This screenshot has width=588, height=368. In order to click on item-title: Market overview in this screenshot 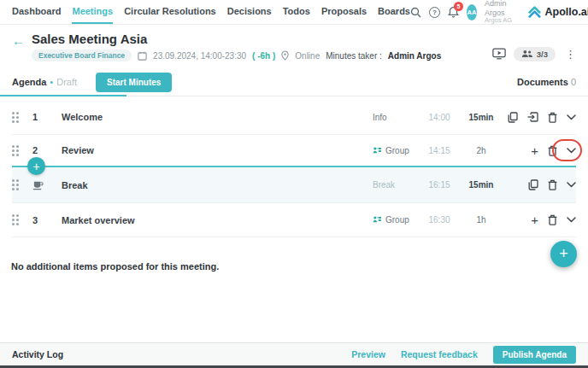, I will do `click(214, 220)`.